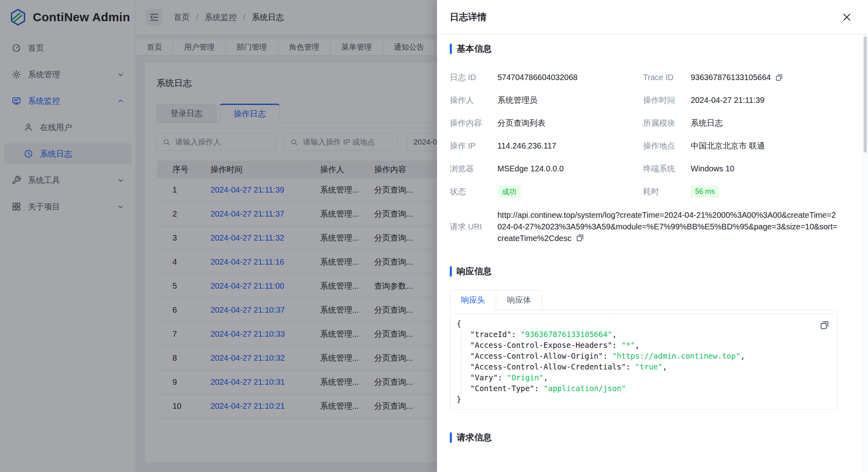  I want to click on code-line: "Access-Control-Allow-Credentials": "tru…, so click(645, 367).